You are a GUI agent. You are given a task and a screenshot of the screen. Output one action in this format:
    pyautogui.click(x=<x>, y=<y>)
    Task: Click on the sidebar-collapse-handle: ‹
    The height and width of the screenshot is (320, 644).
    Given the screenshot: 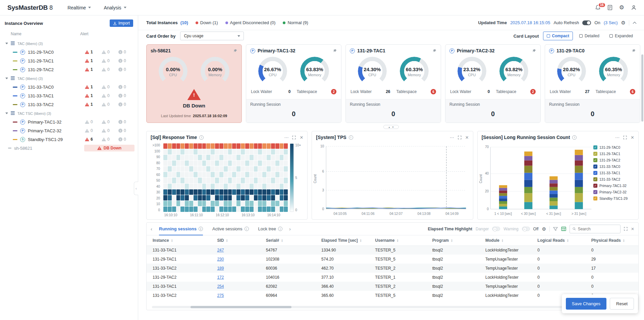 What is the action you would take?
    pyautogui.click(x=136, y=188)
    